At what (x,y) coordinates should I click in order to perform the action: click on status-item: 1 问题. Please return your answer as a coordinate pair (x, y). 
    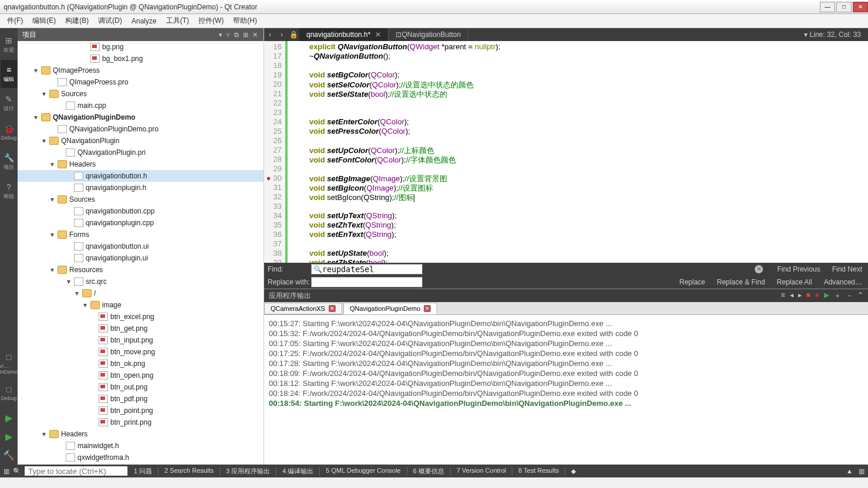
    Looking at the image, I should click on (143, 472).